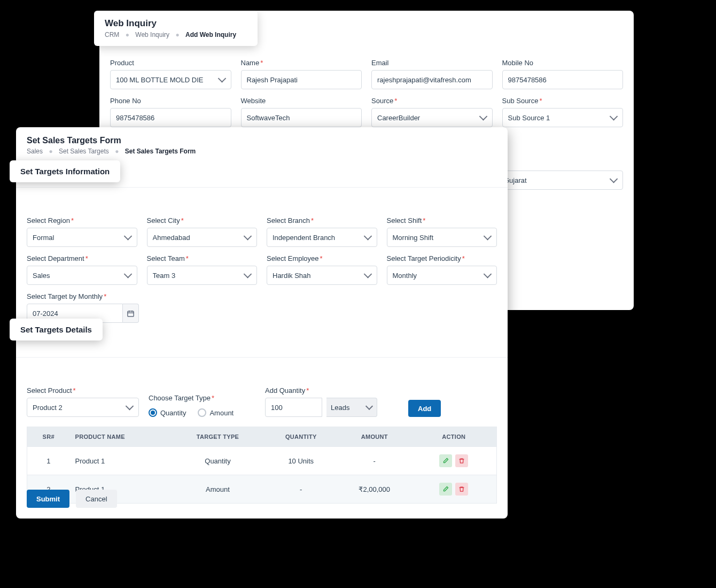 The image size is (716, 588). I want to click on team-select, so click(202, 275).